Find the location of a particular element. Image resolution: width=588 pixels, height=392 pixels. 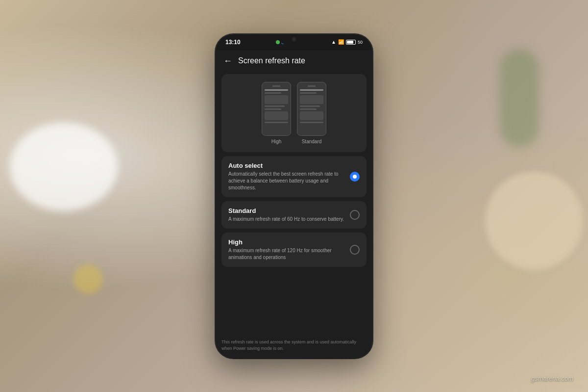

mini-block-s1 is located at coordinates (312, 100).